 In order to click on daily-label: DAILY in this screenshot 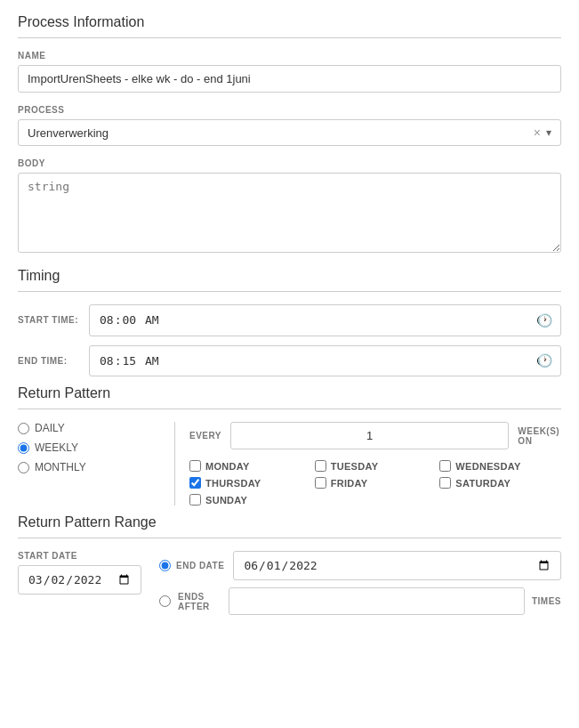, I will do `click(50, 428)`.